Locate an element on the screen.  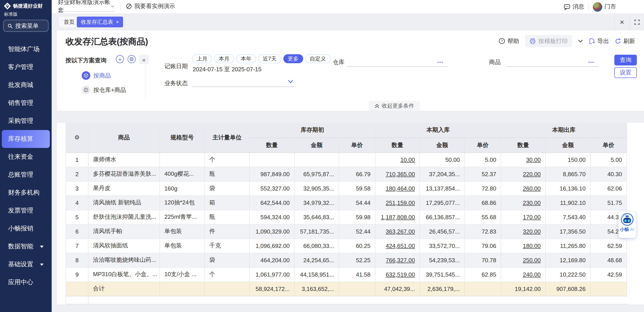
date-chip-本年: 本年 is located at coordinates (246, 59).